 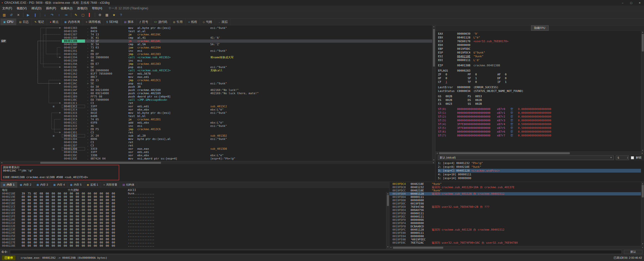 I want to click on tab-references: ◎引用, so click(x=178, y=22).